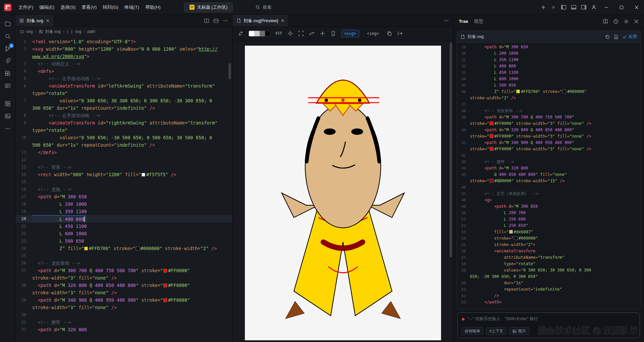  What do you see at coordinates (124, 197) in the screenshot?
I see `code-line: 17 <path d="M 300 650` at bounding box center [124, 197].